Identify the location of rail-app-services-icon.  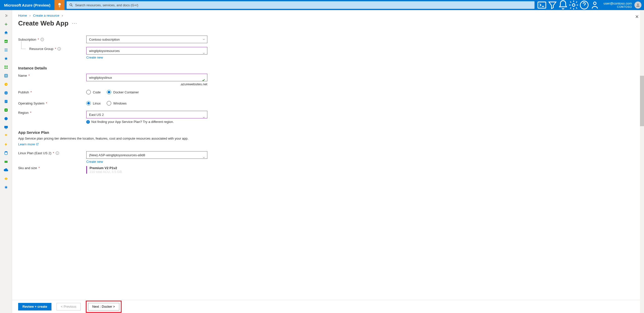
(6, 93).